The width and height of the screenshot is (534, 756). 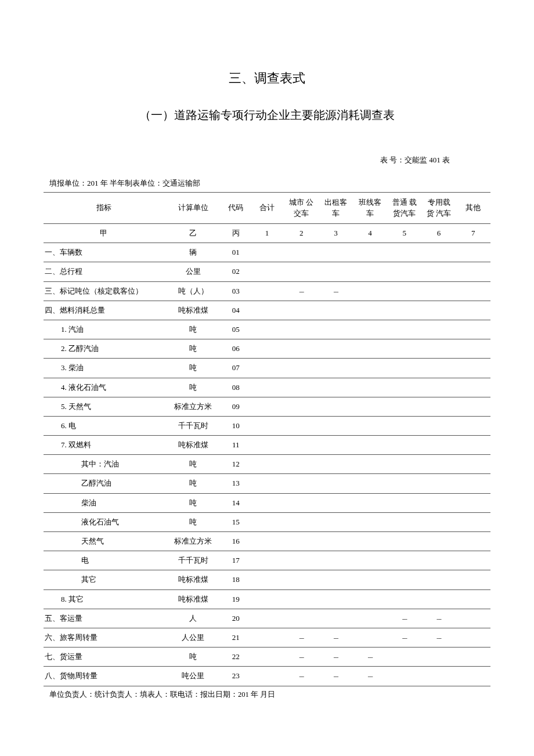 What do you see at coordinates (236, 446) in the screenshot?
I see `row-code: 11` at bounding box center [236, 446].